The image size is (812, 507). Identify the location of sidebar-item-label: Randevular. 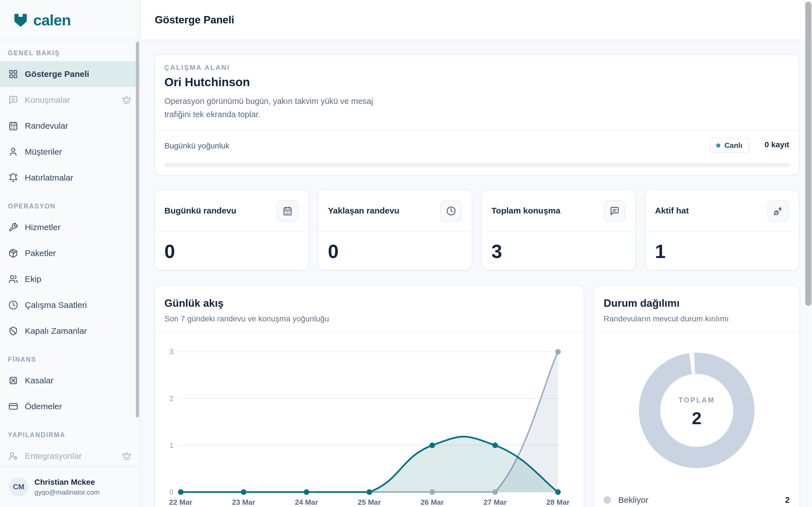
(46, 126).